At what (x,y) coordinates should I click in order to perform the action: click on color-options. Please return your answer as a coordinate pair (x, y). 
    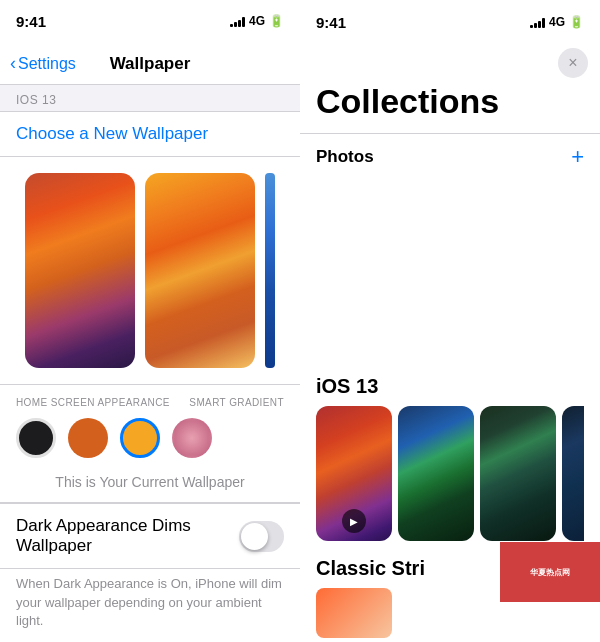
    Looking at the image, I should click on (150, 438).